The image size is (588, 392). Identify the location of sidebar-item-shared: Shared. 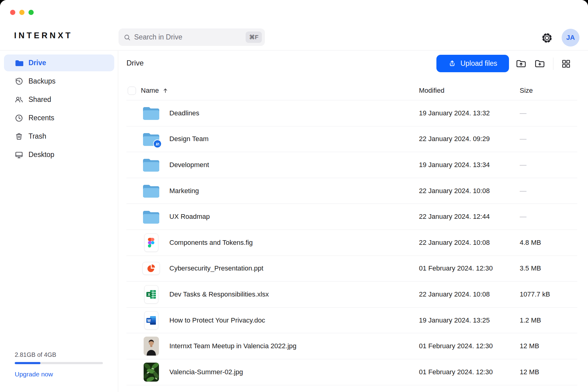
(59, 100).